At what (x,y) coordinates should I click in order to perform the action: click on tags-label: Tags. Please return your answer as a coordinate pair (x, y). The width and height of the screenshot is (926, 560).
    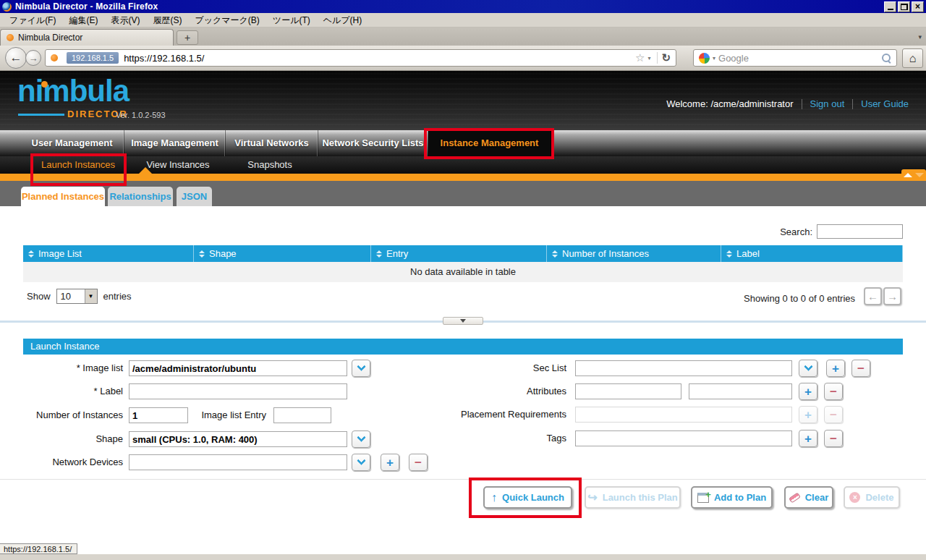
    Looking at the image, I should click on (512, 438).